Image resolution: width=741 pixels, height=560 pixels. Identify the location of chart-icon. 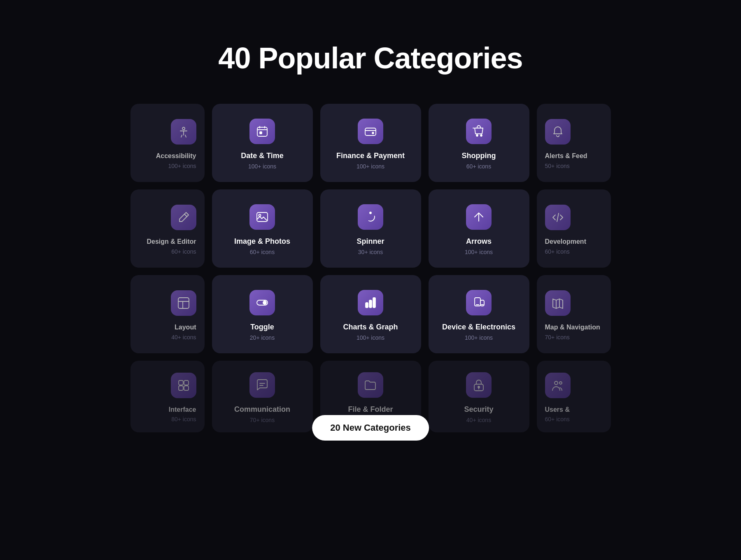
(370, 303).